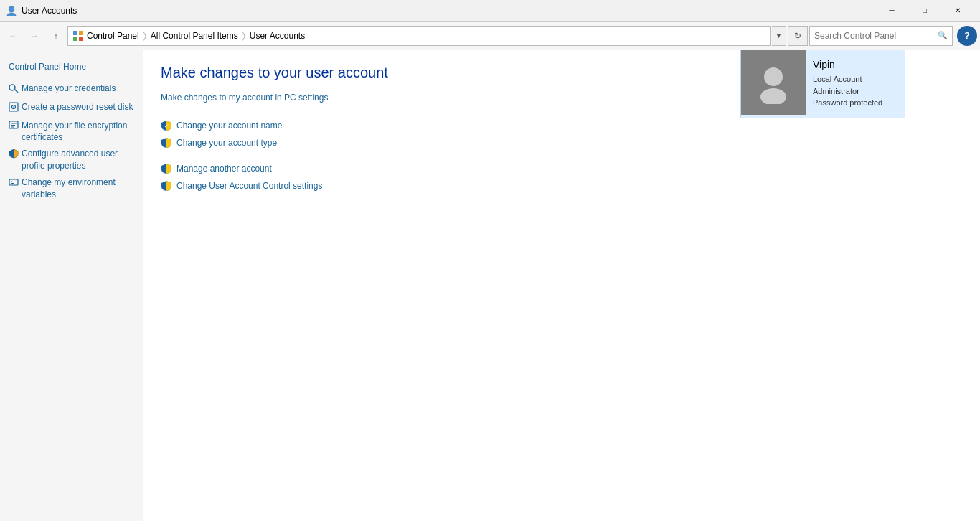  I want to click on up-button: ↑, so click(56, 36).